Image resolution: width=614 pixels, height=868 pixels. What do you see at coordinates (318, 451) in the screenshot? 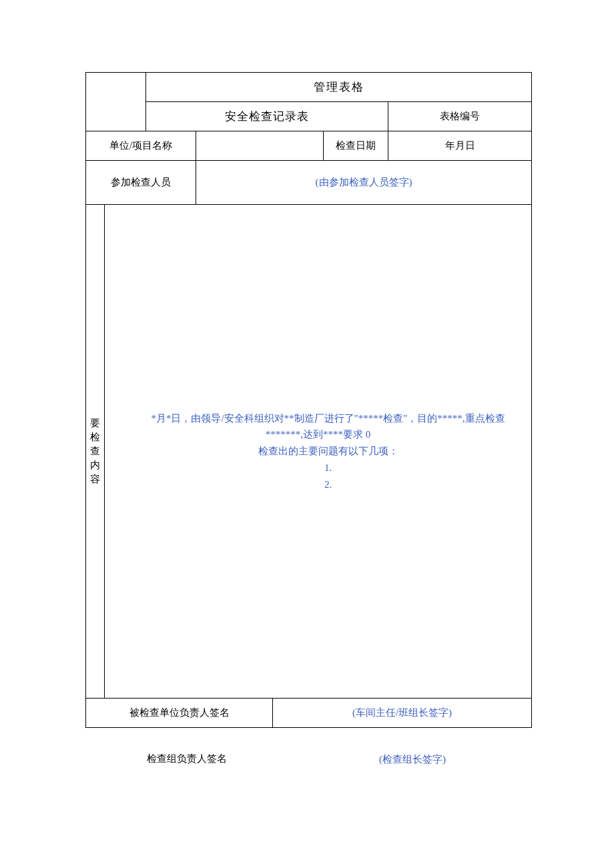
I see `content-line-3: 检查出的主要问题有以下几项：` at bounding box center [318, 451].